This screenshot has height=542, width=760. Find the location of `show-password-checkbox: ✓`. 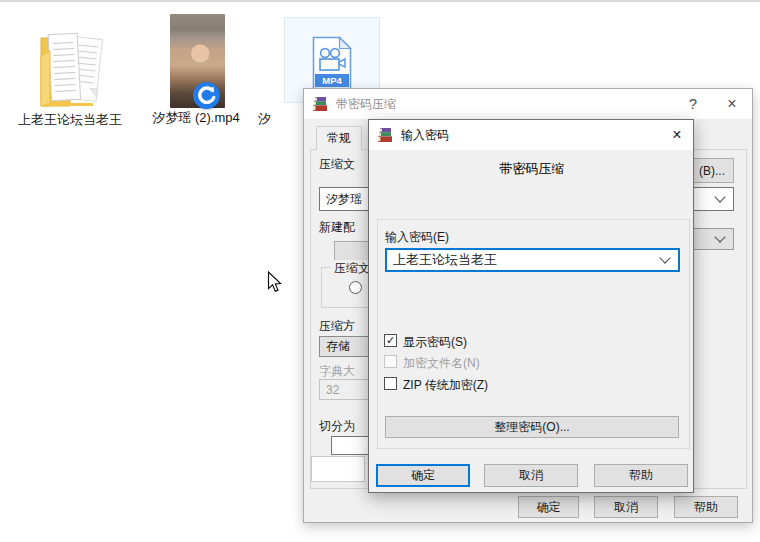

show-password-checkbox: ✓ is located at coordinates (390, 340).